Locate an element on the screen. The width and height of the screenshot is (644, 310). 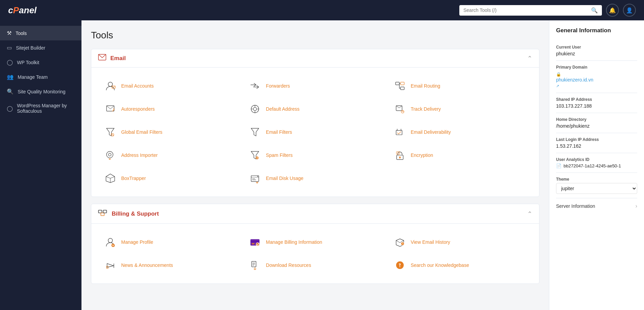
user-button: 👤 is located at coordinates (629, 10).